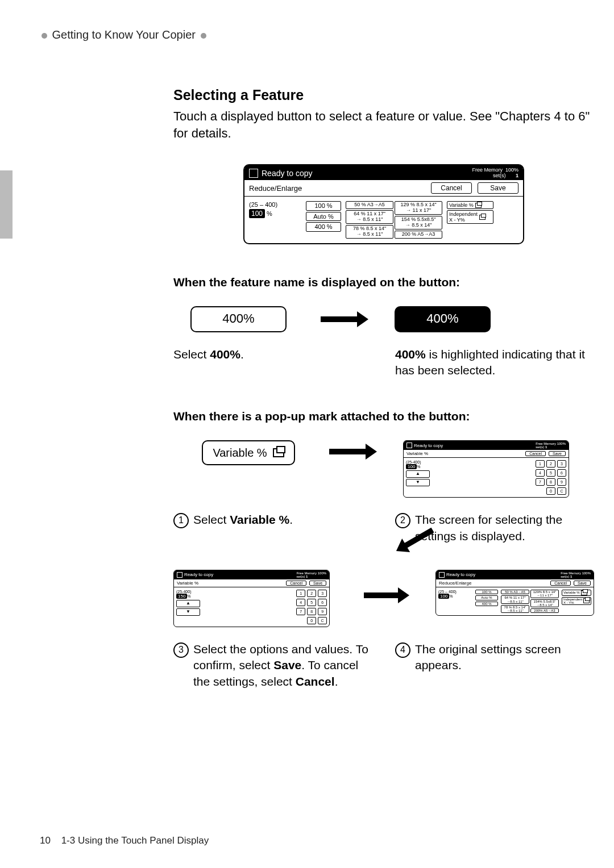 This screenshot has height=868, width=614. Describe the element at coordinates (323, 217) in the screenshot. I see `preset-auto: Auto %` at that location.